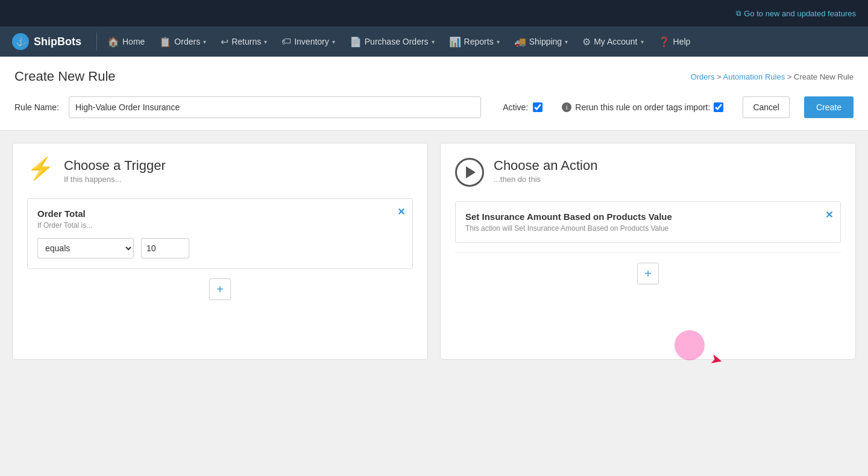 Image resolution: width=868 pixels, height=476 pixels. Describe the element at coordinates (397, 42) in the screenshot. I see `nav-label-purchase-orders: Purchase Orders` at that location.